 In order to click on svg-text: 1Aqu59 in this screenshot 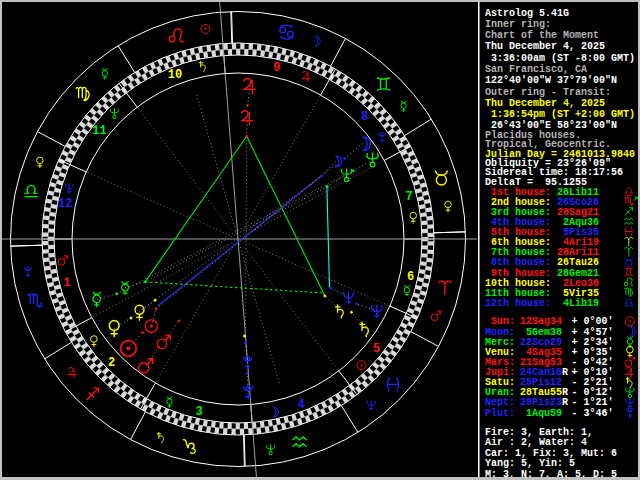, I will do `click(544, 414)`.